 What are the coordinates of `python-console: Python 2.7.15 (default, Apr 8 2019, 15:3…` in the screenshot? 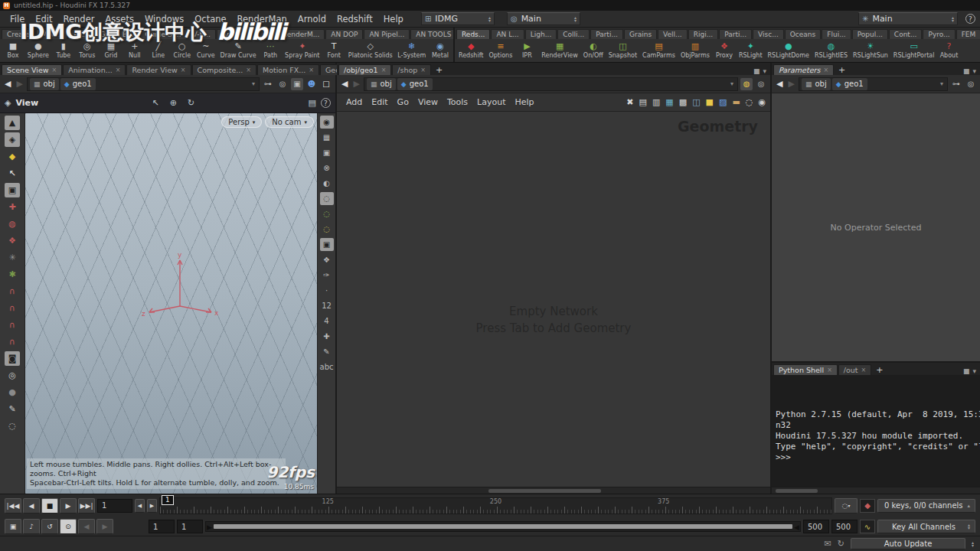 It's located at (876, 431).